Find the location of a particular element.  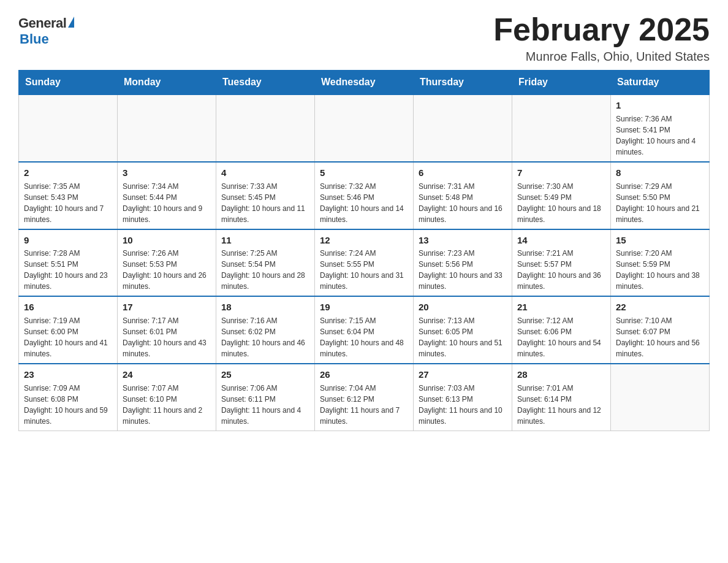

table-row: 4Sunrise: 7:33 AM Sunset: 5:45 PM Daylig… is located at coordinates (266, 196).